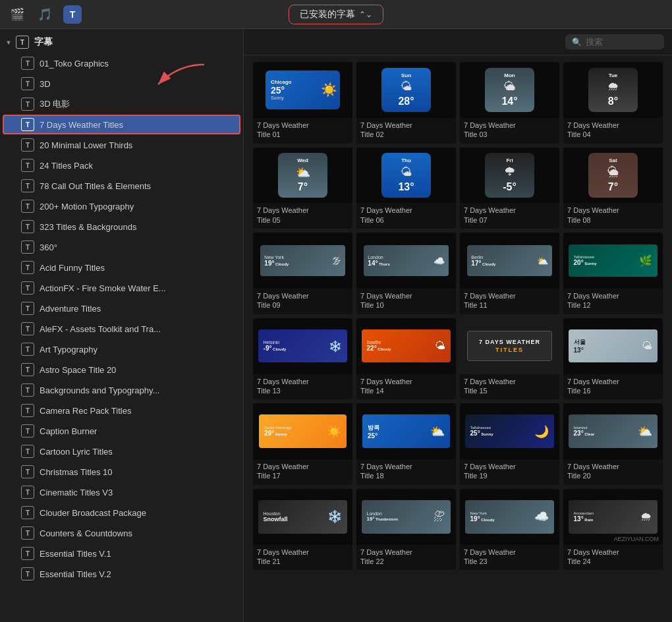 The image size is (672, 622). What do you see at coordinates (121, 308) in the screenshot?
I see `sidebar-item-12: T Adventure Titles` at bounding box center [121, 308].